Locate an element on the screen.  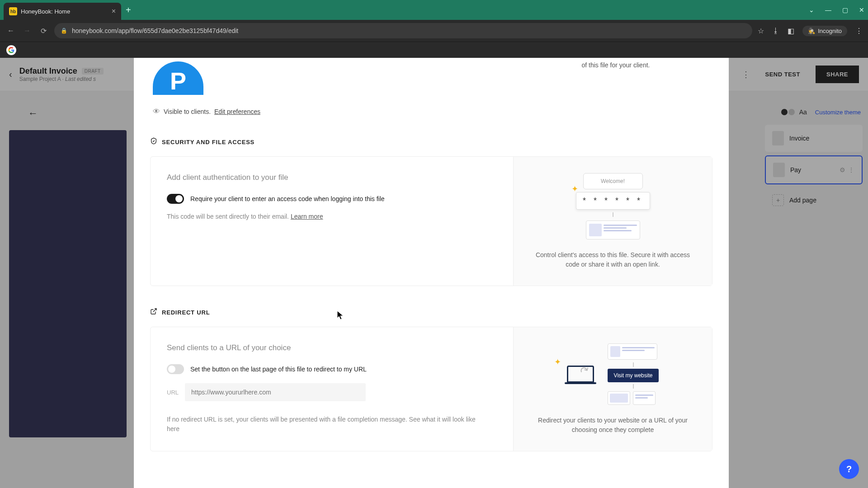
back-icon: ← is located at coordinates (11, 31).